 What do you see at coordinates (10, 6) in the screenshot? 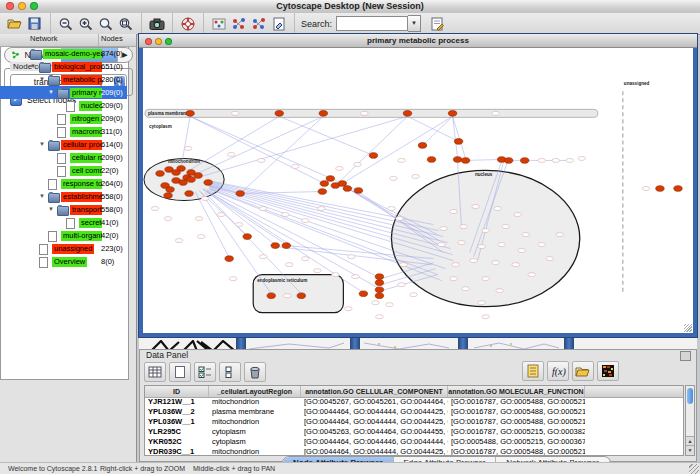
I see `close-window-button` at bounding box center [10, 6].